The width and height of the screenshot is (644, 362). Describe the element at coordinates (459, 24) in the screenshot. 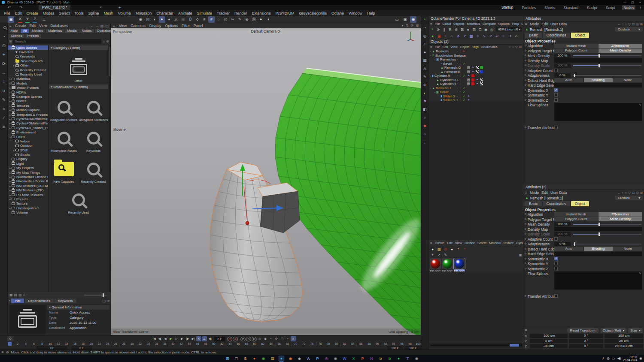

I see `menu-objects: Objects` at that location.